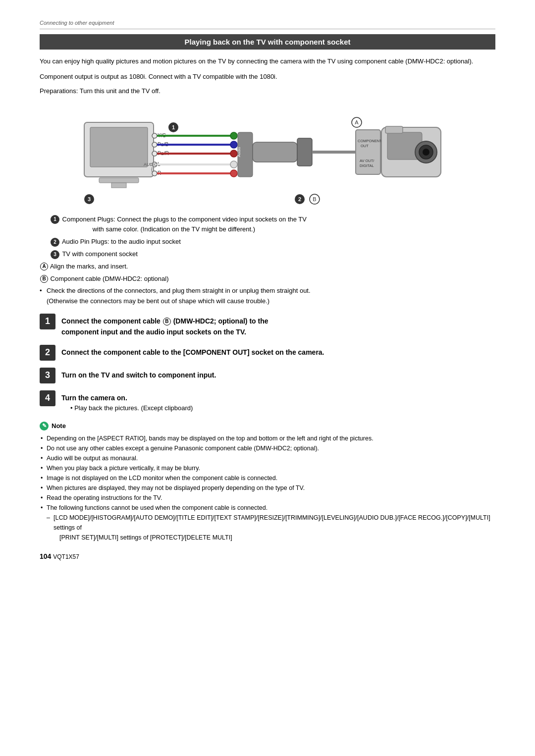 Image resolution: width=535 pixels, height=756 pixels. I want to click on legend-list: 1 Component Plugs: Connect the plugs to …, so click(268, 261).